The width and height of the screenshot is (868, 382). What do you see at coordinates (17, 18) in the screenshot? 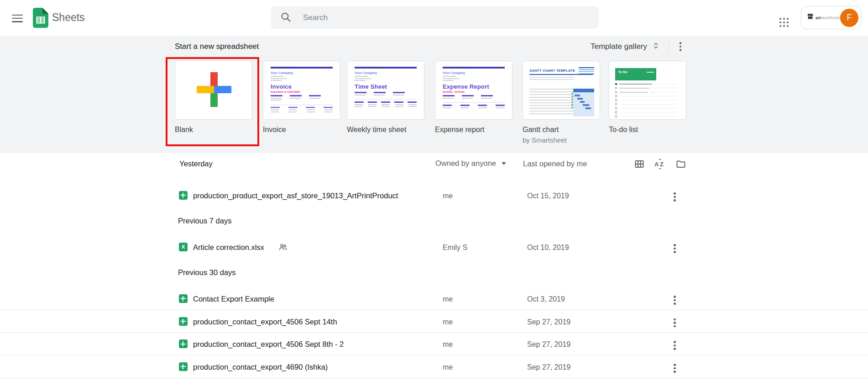
I see `main-menu-button` at bounding box center [17, 18].